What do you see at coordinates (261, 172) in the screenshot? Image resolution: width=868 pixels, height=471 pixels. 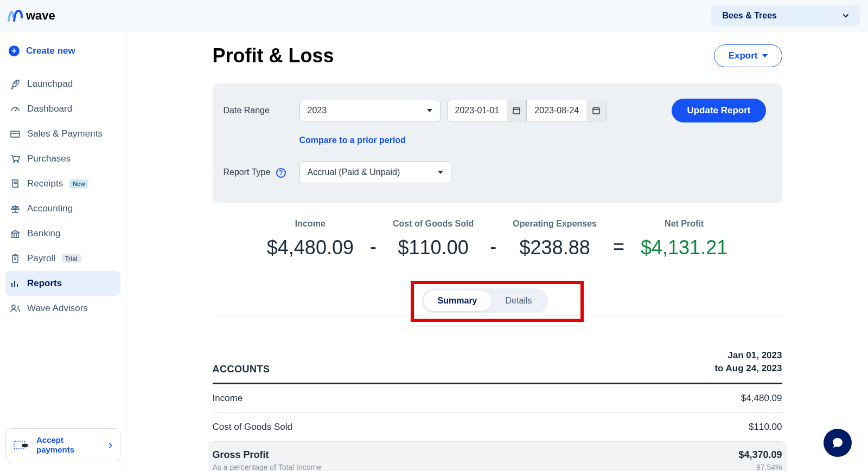 I see `report-type-label: Report Type ?` at bounding box center [261, 172].